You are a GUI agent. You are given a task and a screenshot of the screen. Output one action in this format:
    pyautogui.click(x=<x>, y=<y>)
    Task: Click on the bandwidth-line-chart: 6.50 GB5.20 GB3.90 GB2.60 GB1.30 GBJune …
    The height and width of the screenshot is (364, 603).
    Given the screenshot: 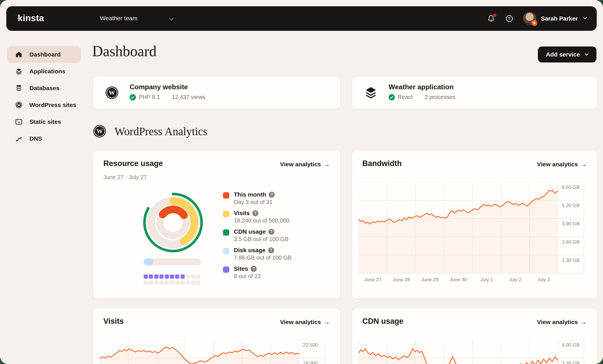 What is the action you would take?
    pyautogui.click(x=471, y=234)
    